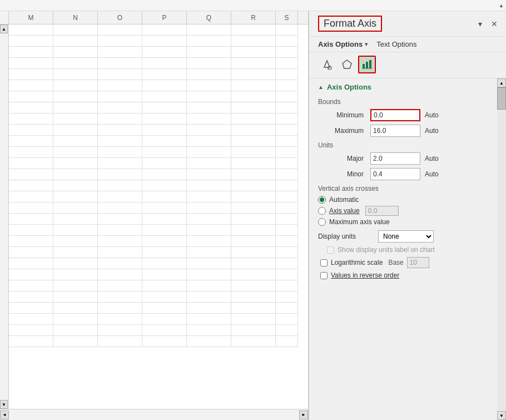 The image size is (506, 420). Describe the element at coordinates (327, 65) in the screenshot. I see `fill-effects-icon-btn` at that location.